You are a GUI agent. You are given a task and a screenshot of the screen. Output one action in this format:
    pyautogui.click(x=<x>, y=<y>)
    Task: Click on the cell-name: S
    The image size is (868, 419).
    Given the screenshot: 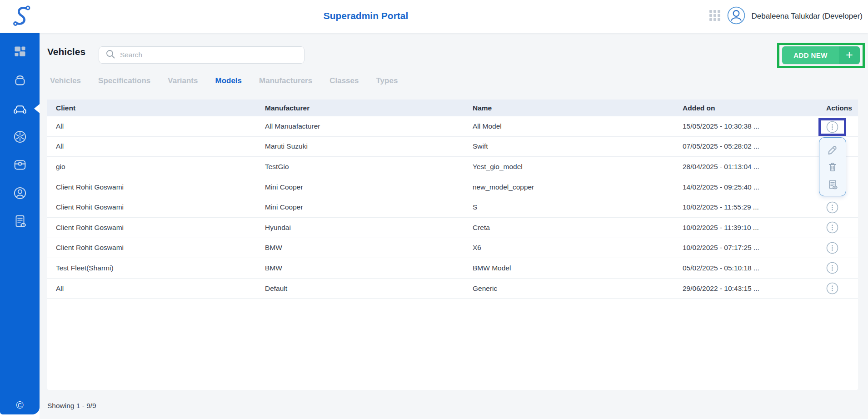 What is the action you would take?
    pyautogui.click(x=578, y=207)
    